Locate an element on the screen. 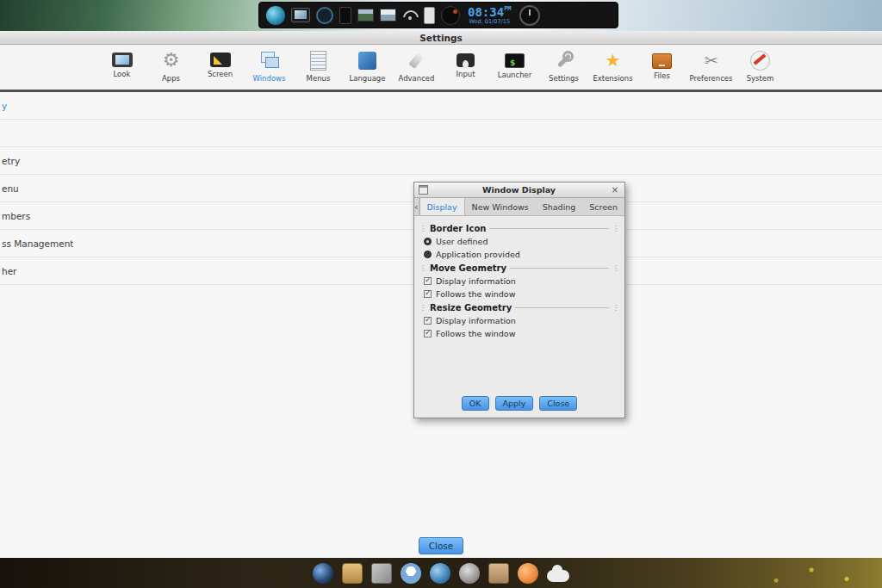 The width and height of the screenshot is (882, 588). toolbar-item-windows: Windows is located at coordinates (269, 65).